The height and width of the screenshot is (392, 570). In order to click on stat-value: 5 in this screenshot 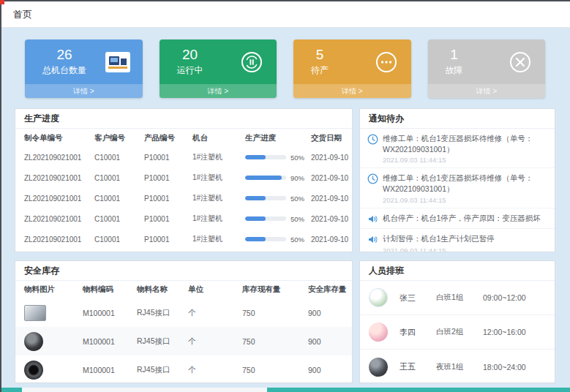, I will do `click(320, 55)`.